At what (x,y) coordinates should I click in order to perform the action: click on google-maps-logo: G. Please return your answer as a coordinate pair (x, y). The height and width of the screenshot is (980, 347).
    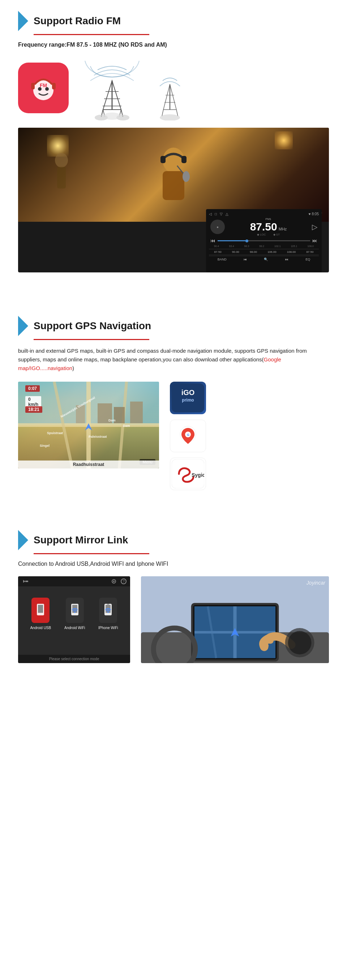
    Looking at the image, I should click on (188, 436).